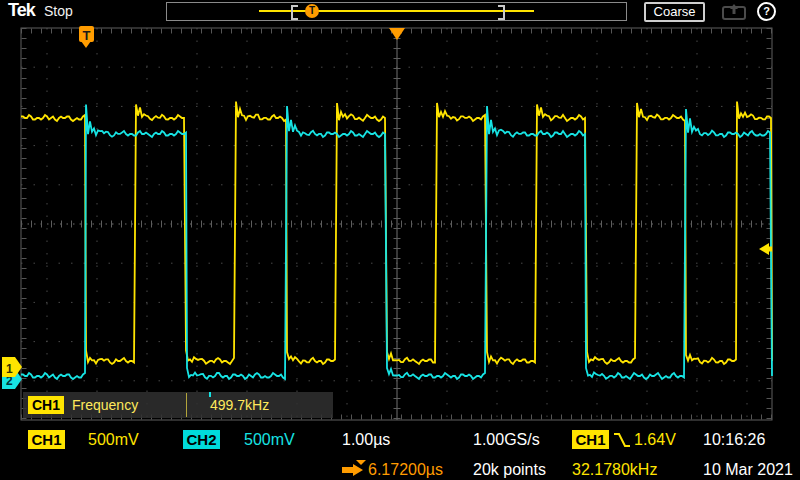  What do you see at coordinates (294, 12) in the screenshot?
I see `window-left-bracket` at bounding box center [294, 12].